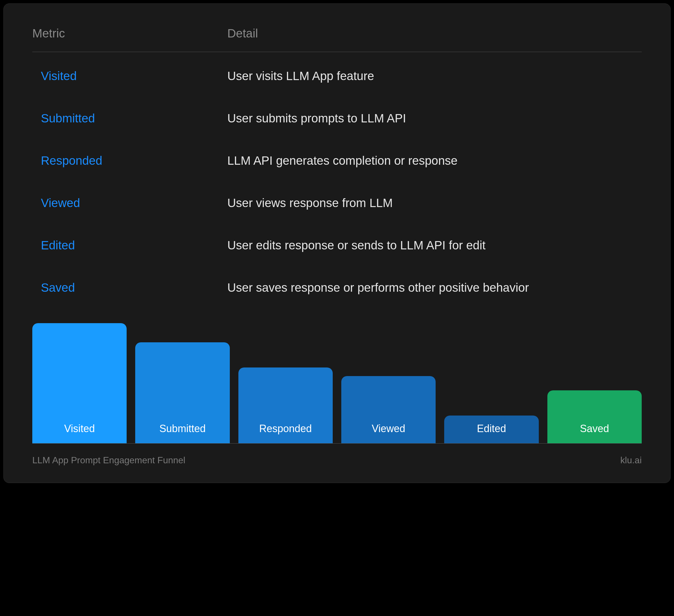  Describe the element at coordinates (130, 245) in the screenshot. I see `metric-name: Edited` at that location.